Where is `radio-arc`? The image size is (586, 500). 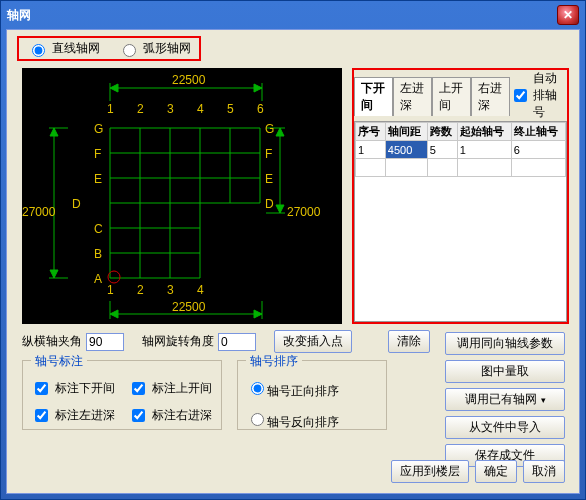 radio-arc is located at coordinates (130, 50).